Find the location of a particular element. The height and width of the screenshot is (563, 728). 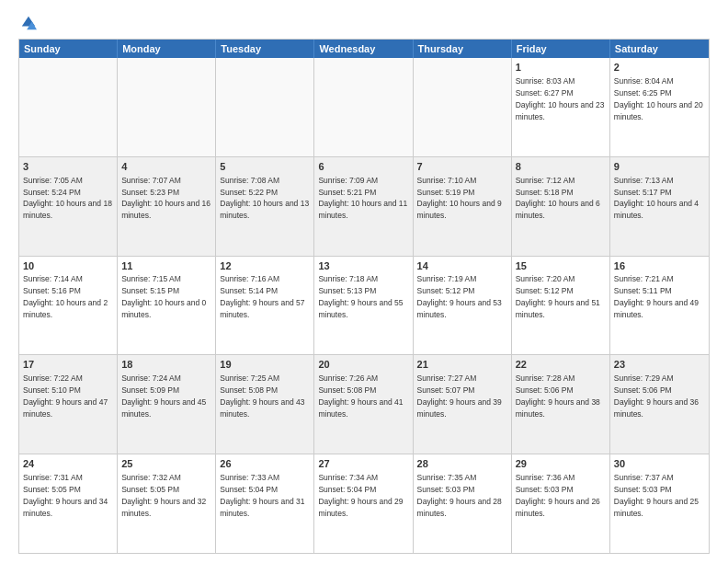

day-number: 11 is located at coordinates (166, 267).